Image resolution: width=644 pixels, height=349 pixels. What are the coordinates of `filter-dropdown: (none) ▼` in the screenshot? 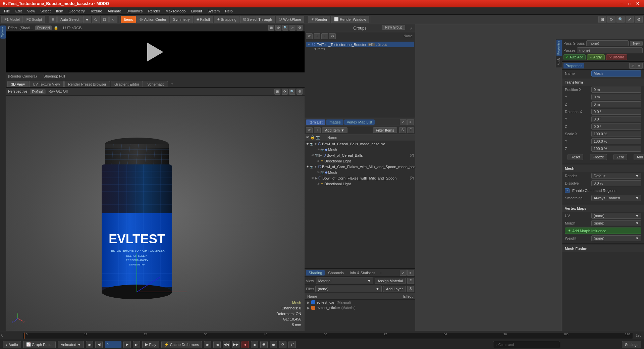 It's located at (348, 289).